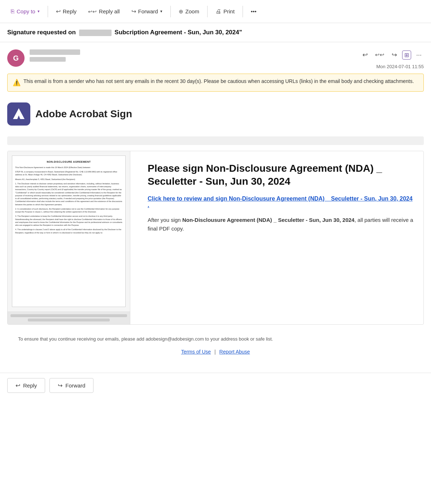 This screenshot has height=504, width=431. Describe the element at coordinates (400, 66) in the screenshot. I see `email-timestamp: Mon 2024-07-01 11:55` at that location.